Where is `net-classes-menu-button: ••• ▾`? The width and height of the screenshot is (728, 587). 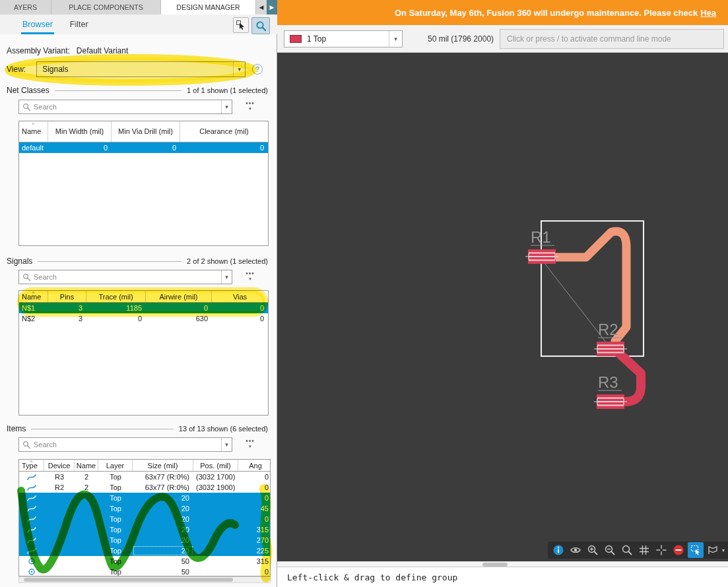
net-classes-menu-button: ••• ▾ is located at coordinates (250, 106).